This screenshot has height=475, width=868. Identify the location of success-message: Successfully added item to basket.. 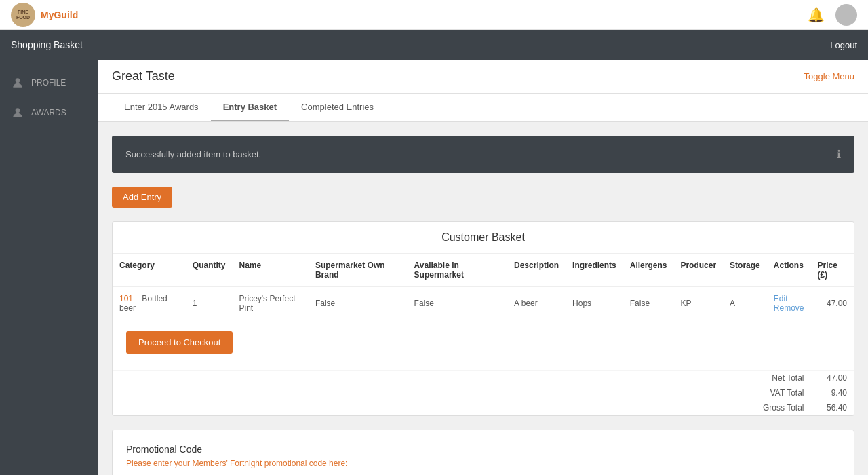
(193, 155).